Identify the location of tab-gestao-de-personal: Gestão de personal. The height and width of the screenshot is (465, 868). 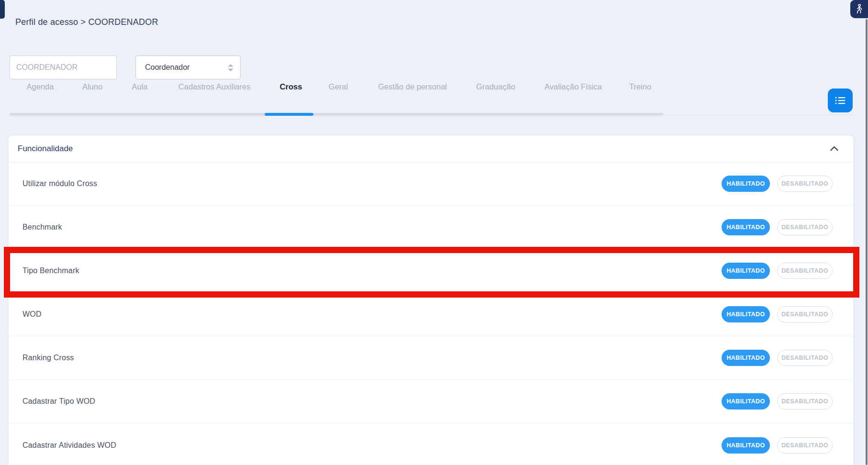
(412, 87).